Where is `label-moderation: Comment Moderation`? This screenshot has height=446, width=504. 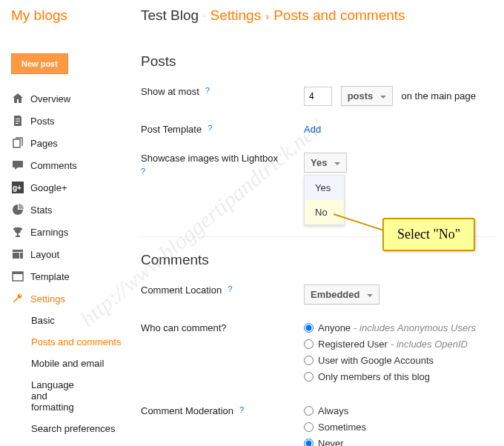
label-moderation: Comment Moderation is located at coordinates (187, 410).